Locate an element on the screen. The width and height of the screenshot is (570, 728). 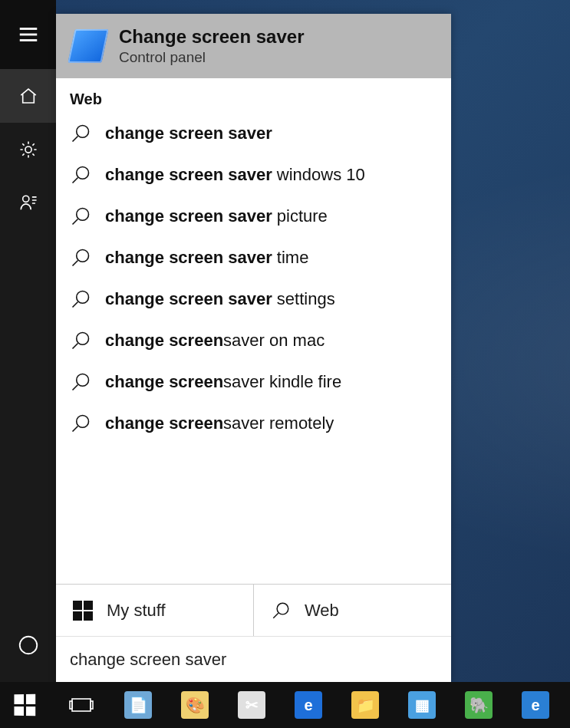
internet-explorer-icon: e is located at coordinates (535, 705).